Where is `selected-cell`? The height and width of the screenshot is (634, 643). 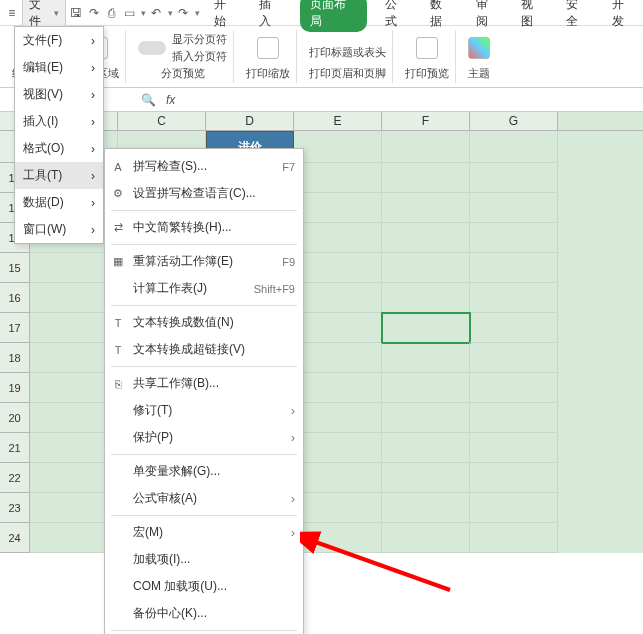 selected-cell is located at coordinates (426, 328).